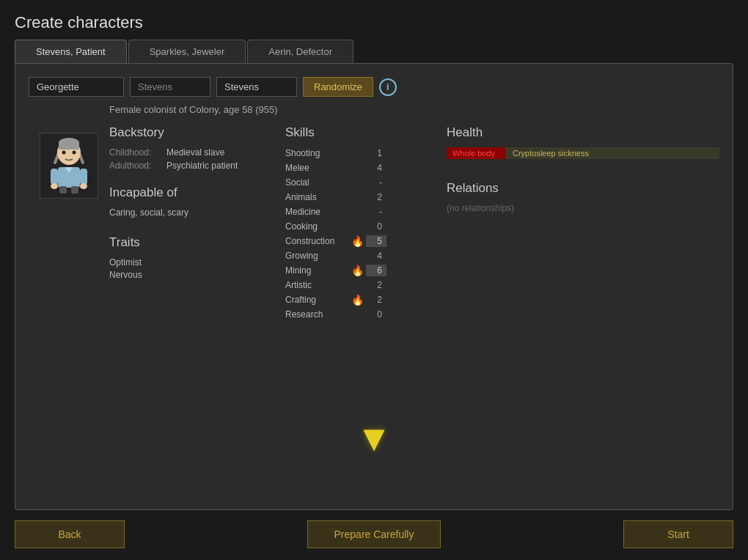  Describe the element at coordinates (318, 197) in the screenshot. I see `skill-name-animals: Animals` at that location.